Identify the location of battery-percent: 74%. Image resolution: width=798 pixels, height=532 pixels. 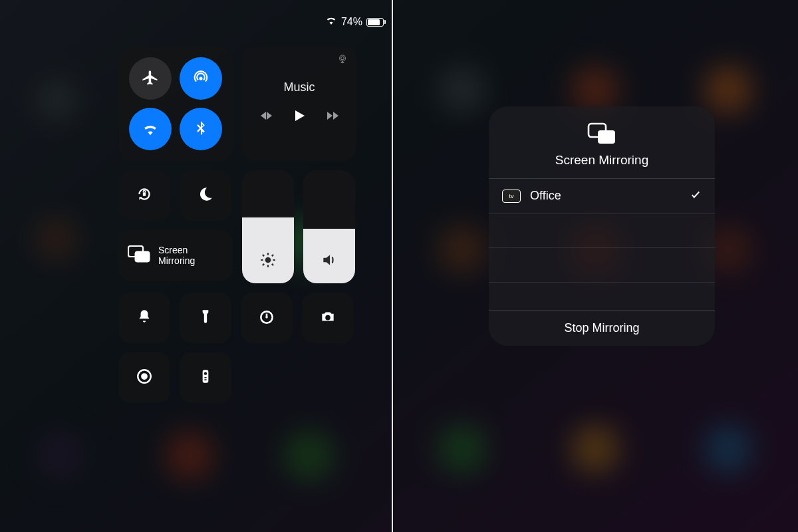
(352, 22).